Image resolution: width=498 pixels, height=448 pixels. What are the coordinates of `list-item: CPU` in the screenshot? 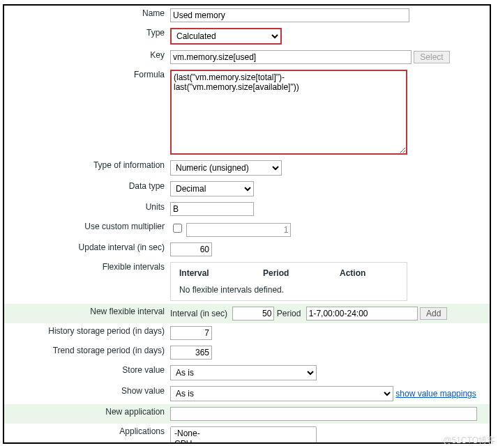 It's located at (243, 442).